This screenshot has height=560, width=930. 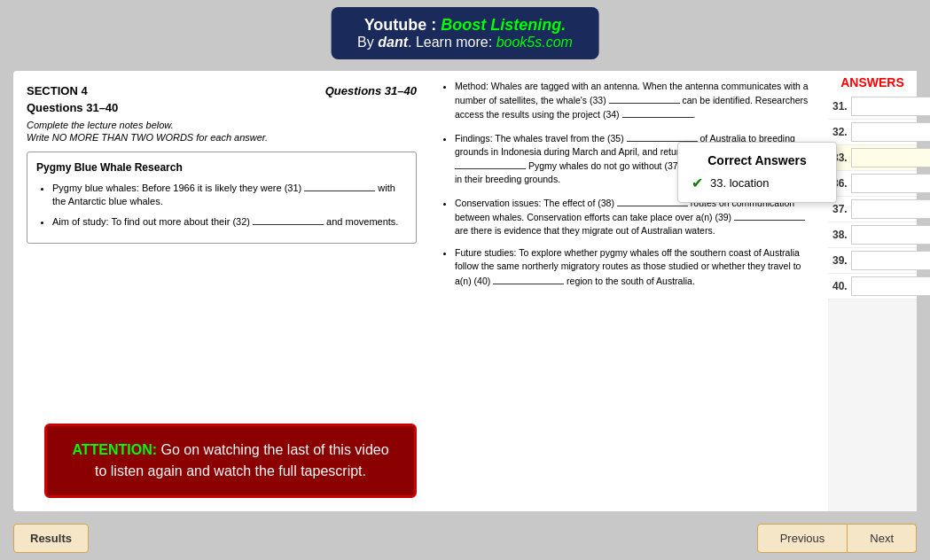 I want to click on checkmark-icon: ✔, so click(x=697, y=183).